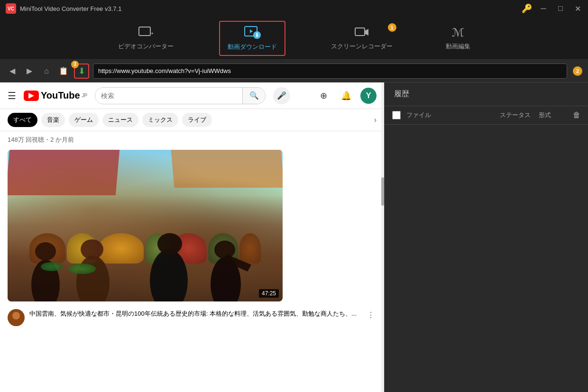 Image resolution: width=588 pixels, height=392 pixels. What do you see at coordinates (458, 38) in the screenshot?
I see `tab-editor: ℳ 動画編集` at bounding box center [458, 38].